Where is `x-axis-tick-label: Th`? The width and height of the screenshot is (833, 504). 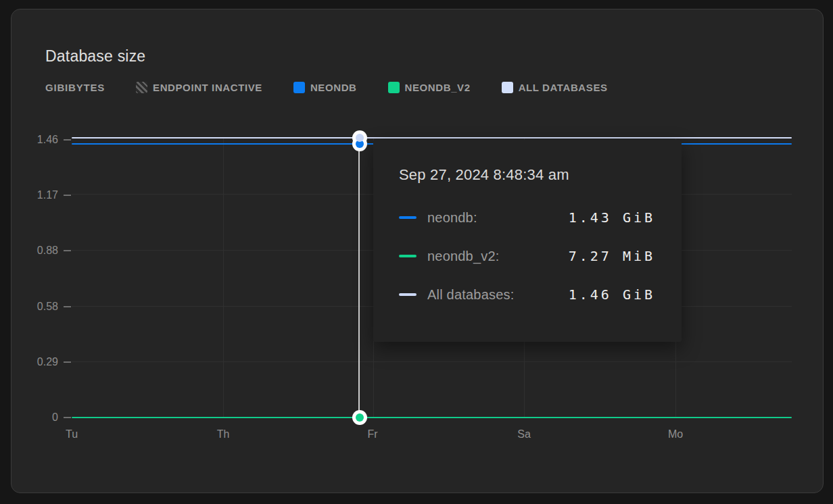
x-axis-tick-label: Th is located at coordinates (223, 434).